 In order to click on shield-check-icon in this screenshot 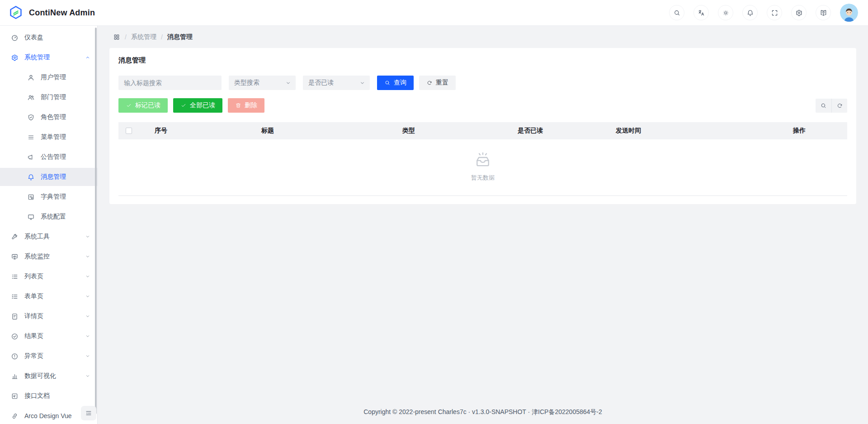, I will do `click(31, 118)`.